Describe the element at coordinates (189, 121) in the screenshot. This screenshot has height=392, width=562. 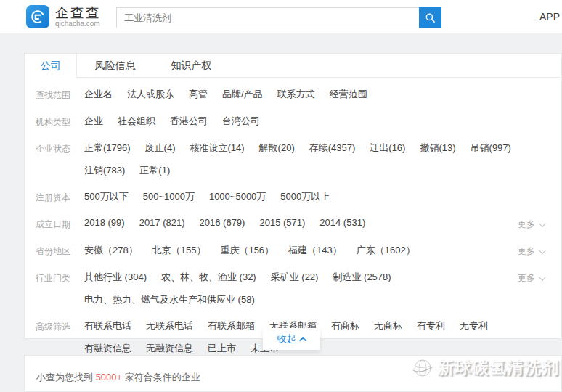
I see `filter-option: 香港公司` at that location.